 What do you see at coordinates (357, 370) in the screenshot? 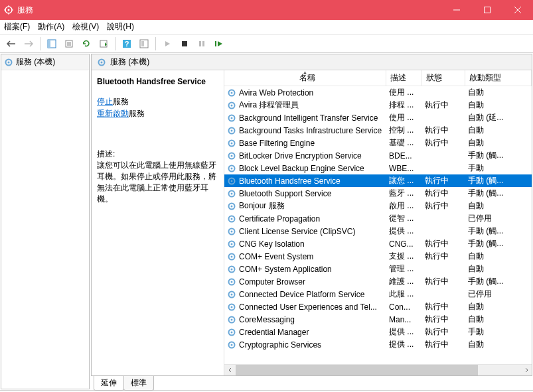
I see `scroll-thumb` at bounding box center [357, 370].